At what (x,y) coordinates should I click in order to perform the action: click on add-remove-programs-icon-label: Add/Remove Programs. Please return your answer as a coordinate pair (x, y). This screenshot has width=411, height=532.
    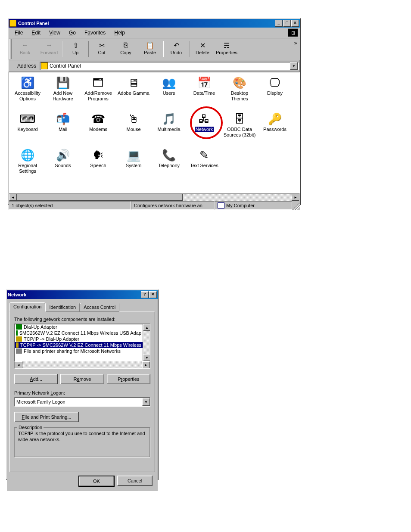
    Looking at the image, I should click on (98, 96).